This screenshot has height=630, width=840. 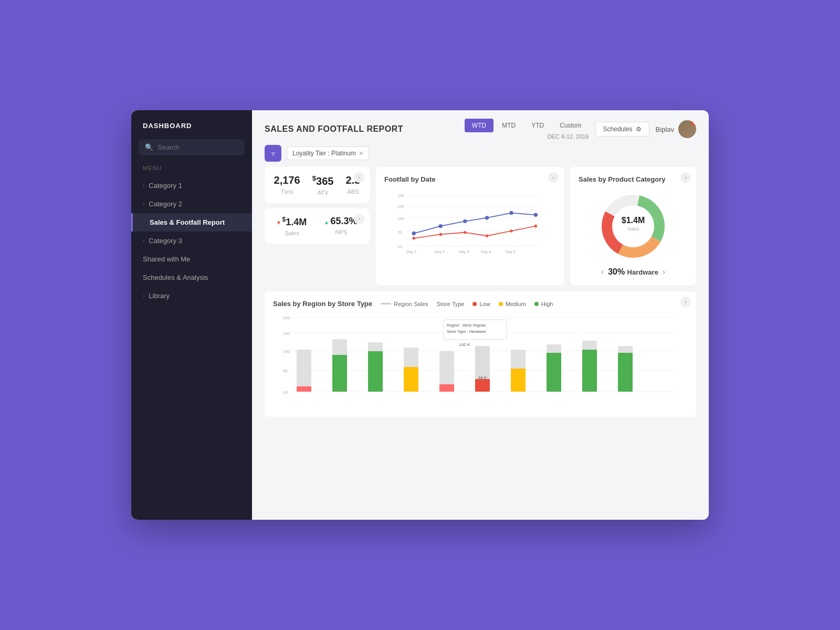 What do you see at coordinates (623, 129) in the screenshot?
I see `schedules-button: Schedules ⚙` at bounding box center [623, 129].